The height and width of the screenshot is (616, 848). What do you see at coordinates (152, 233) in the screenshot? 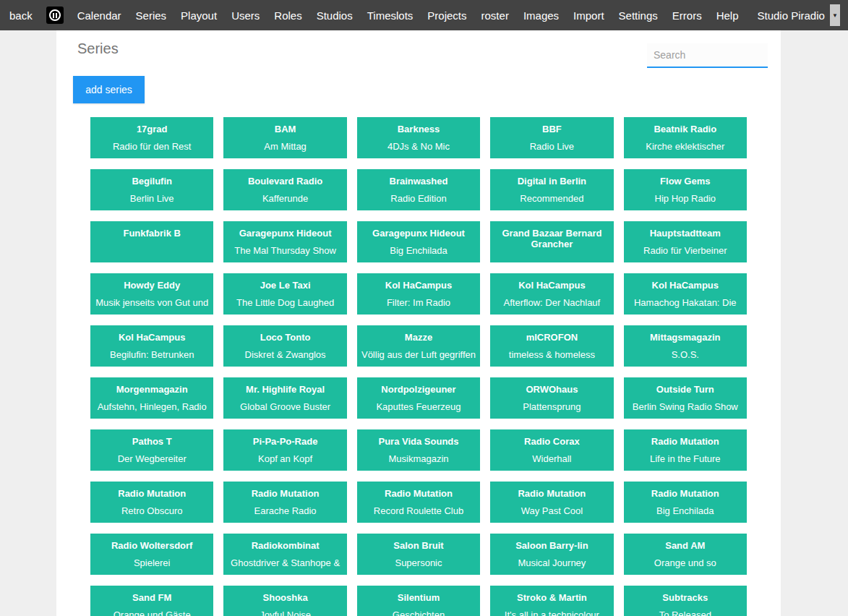
I see `series-card-title: Funkfabrik B` at bounding box center [152, 233].